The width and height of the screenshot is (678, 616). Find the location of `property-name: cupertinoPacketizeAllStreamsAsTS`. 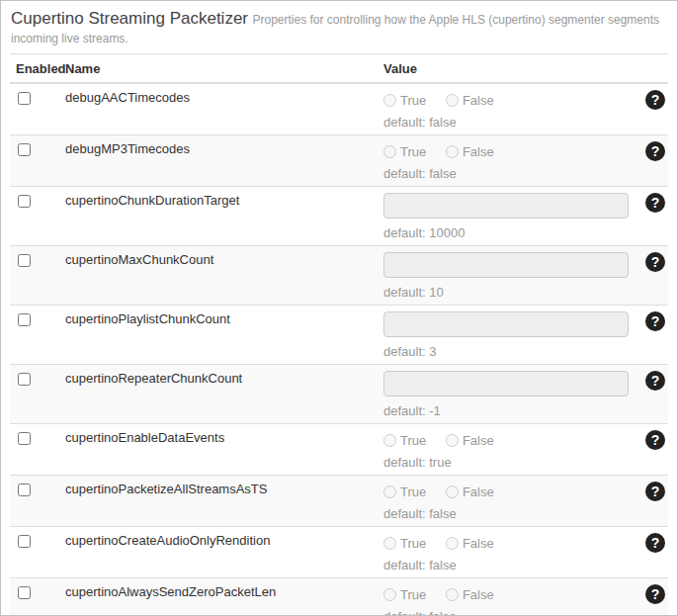

property-name: cupertinoPacketizeAllStreamsAsTS is located at coordinates (218, 501).